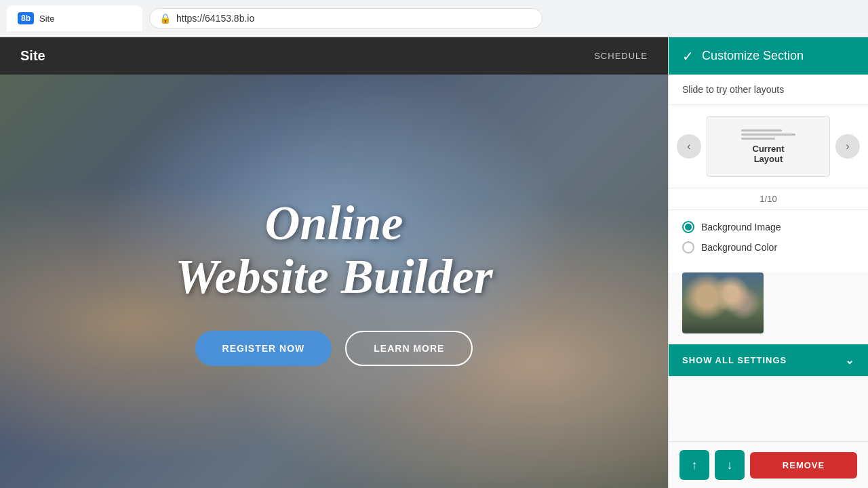 This screenshot has height=488, width=868. I want to click on panel-subheader: Slide to try other layouts, so click(768, 89).